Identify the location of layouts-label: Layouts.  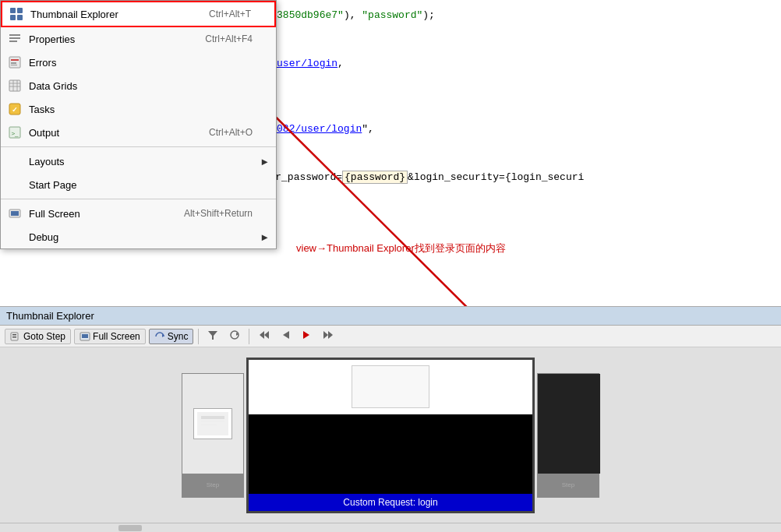
(140, 162).